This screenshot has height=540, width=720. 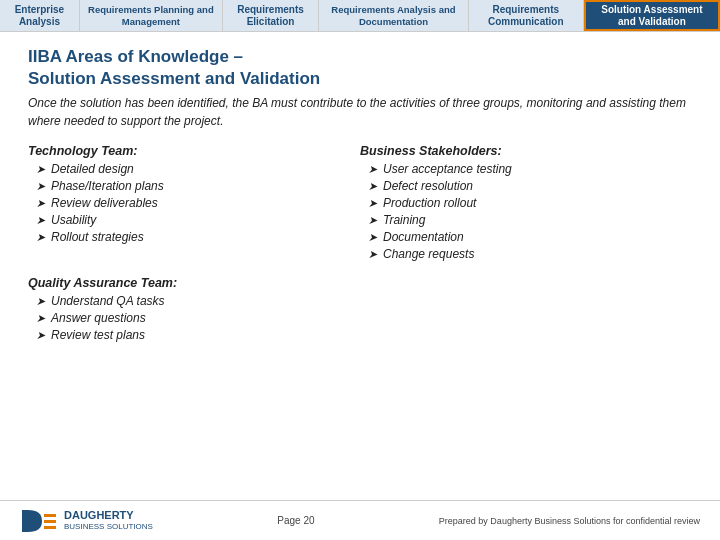 I want to click on list-item: ➤ Answer questions, so click(x=360, y=318).